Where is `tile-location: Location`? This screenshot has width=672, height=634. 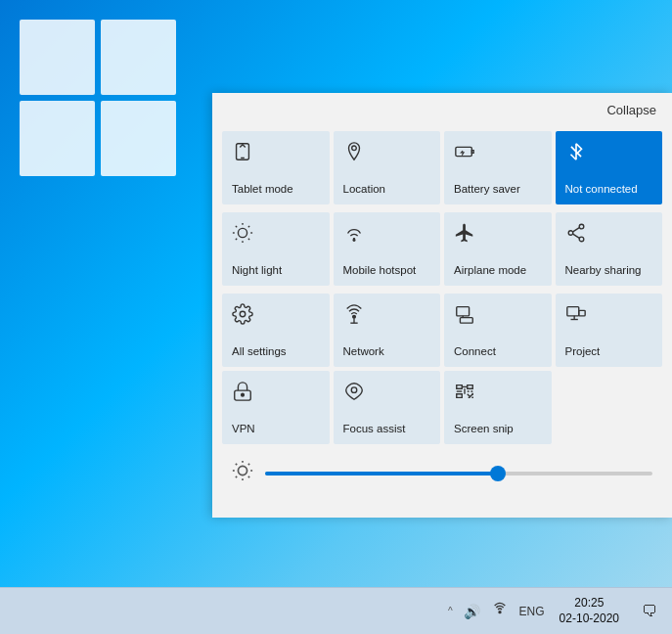 tile-location: Location is located at coordinates (387, 168).